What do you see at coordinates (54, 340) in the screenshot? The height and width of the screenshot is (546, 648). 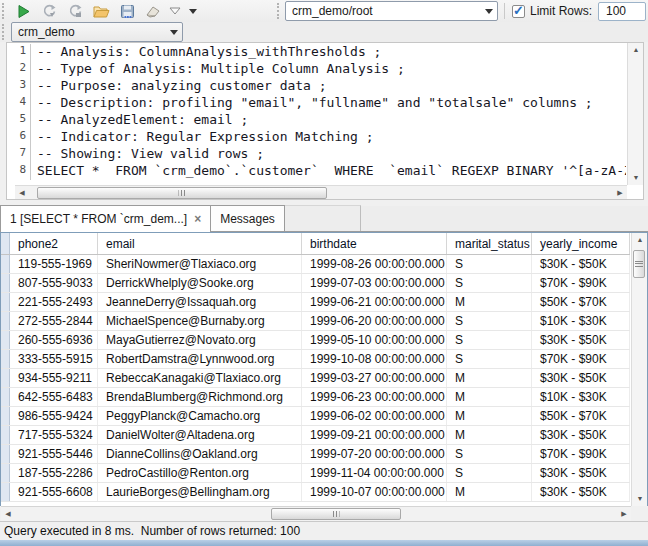 I see `table-cell: 260-555-6936` at bounding box center [54, 340].